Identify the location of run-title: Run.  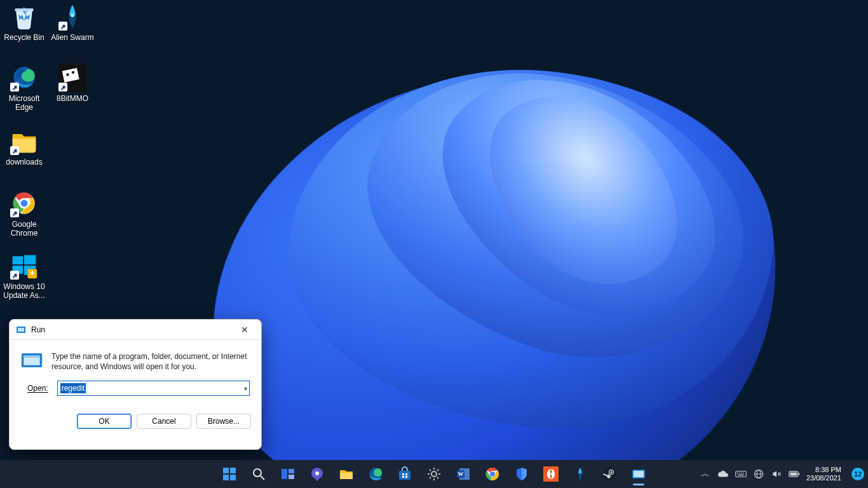
(132, 330).